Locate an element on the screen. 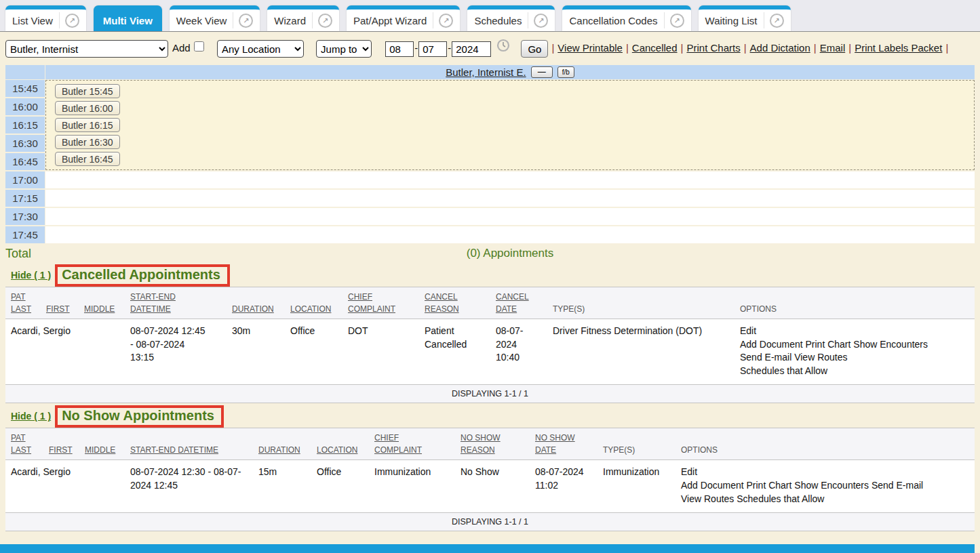 Image resolution: width=980 pixels, height=553 pixels. horizontal-scrollbar is located at coordinates (487, 549).